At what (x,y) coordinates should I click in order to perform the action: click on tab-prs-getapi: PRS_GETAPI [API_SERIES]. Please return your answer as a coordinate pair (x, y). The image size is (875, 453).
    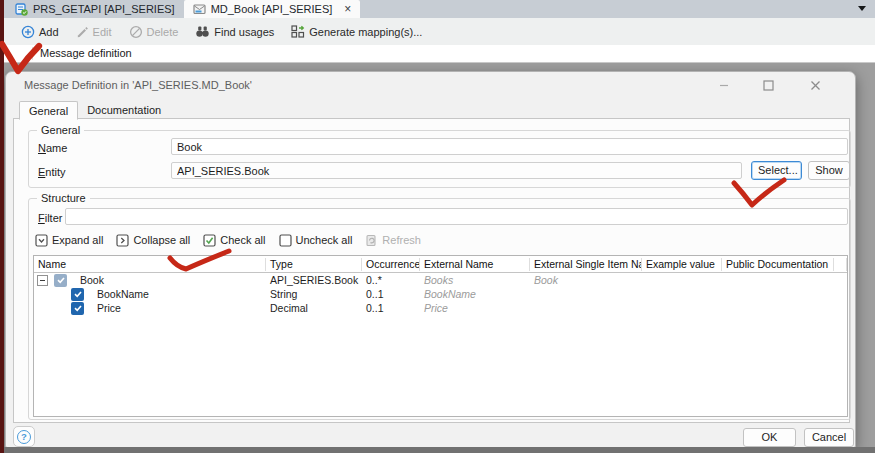
    Looking at the image, I should click on (95, 9).